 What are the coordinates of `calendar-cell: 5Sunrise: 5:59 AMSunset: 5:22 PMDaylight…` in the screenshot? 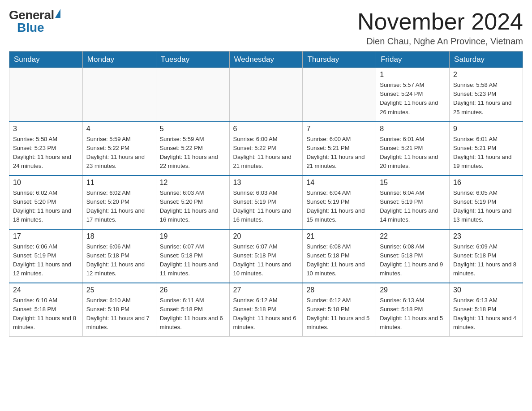 It's located at (193, 149).